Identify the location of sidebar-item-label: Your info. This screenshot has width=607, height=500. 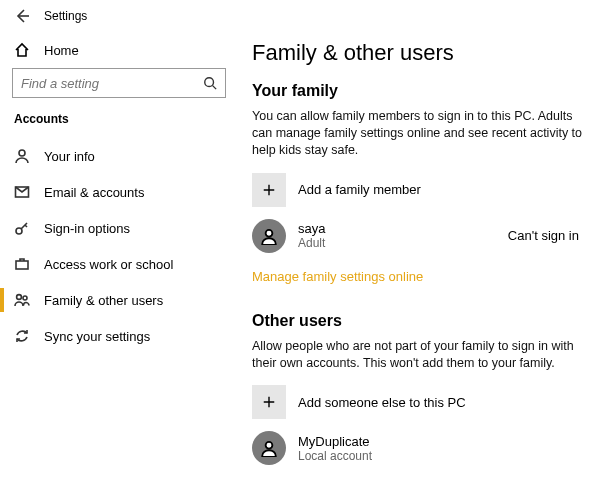
(70, 156).